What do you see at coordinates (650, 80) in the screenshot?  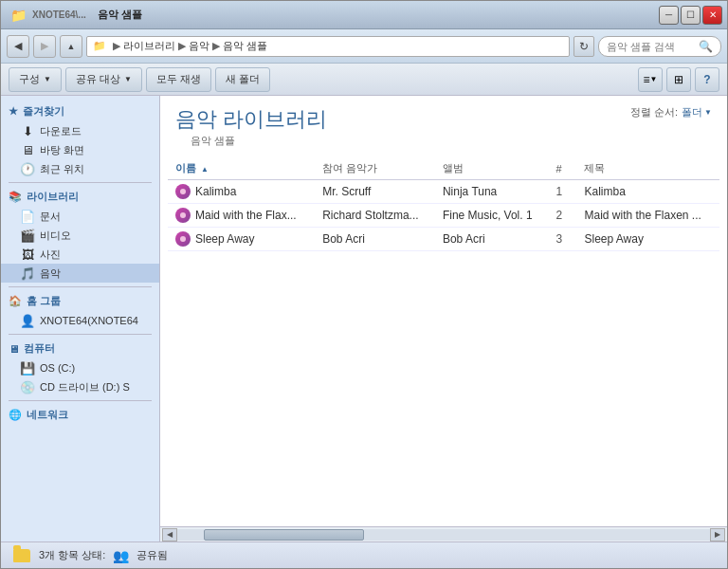 I see `view-options-button: ≡▼` at bounding box center [650, 80].